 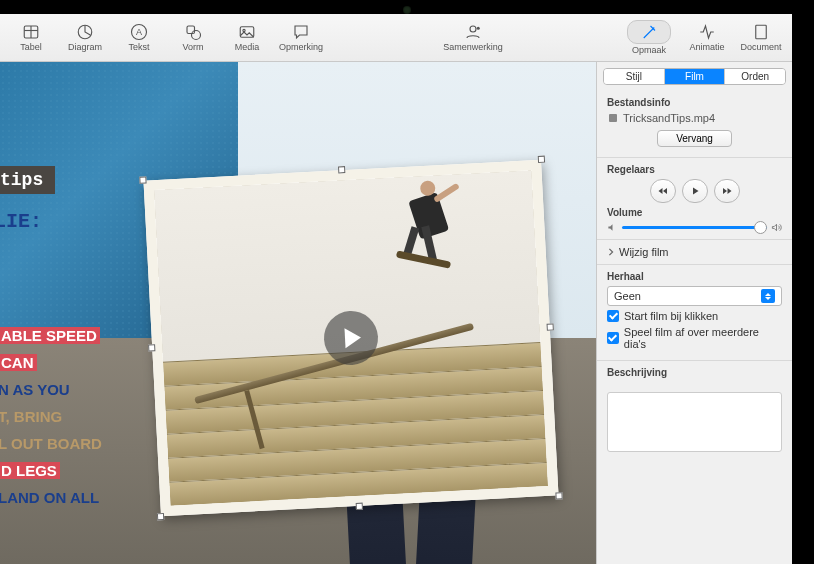 I want to click on laptop-camera, so click(x=407, y=10).